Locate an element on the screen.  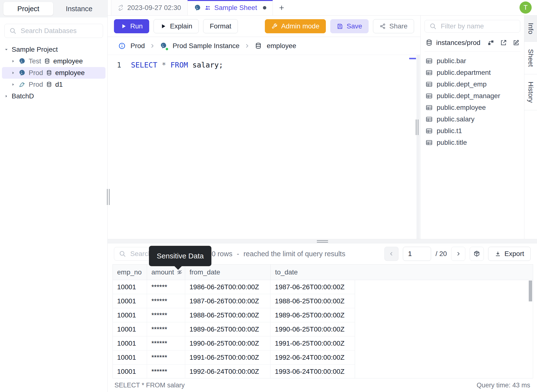
save-button: Save is located at coordinates (349, 26).